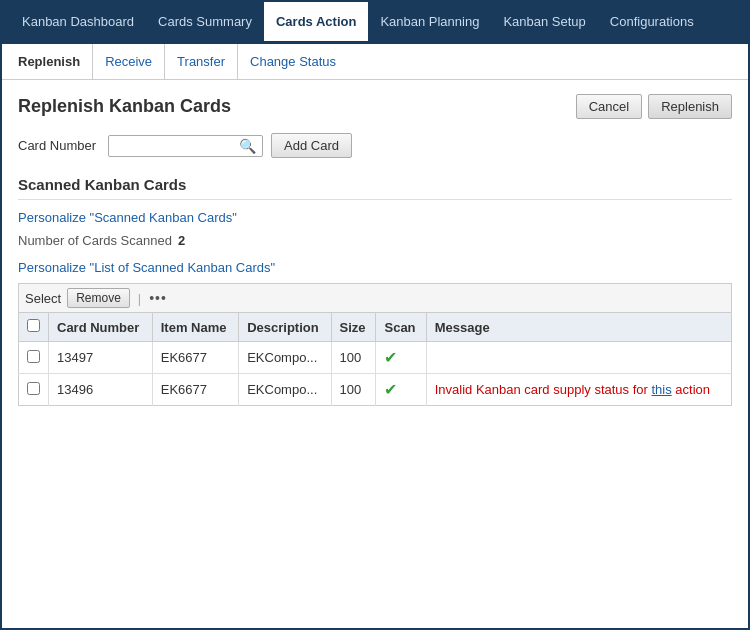 This screenshot has width=750, height=630. I want to click on row-message, so click(578, 358).